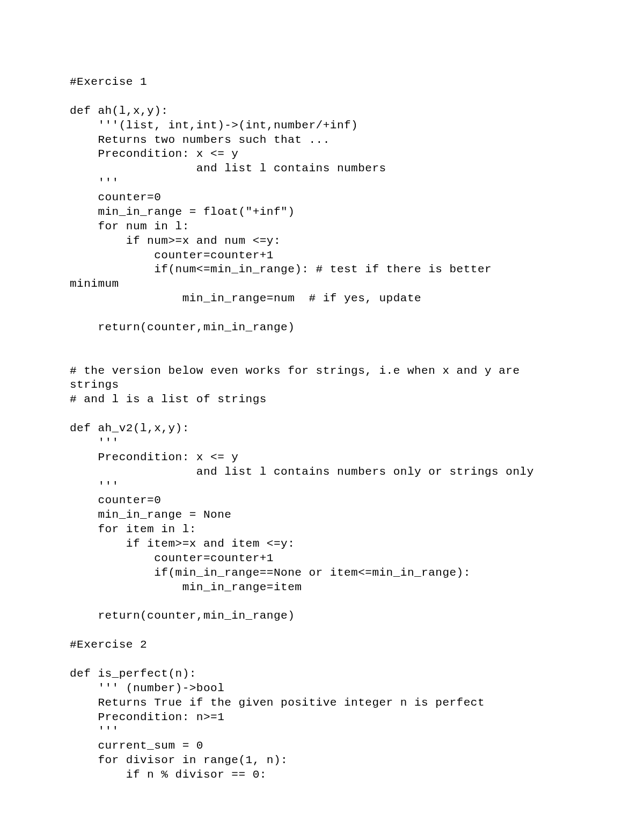 The image size is (644, 834). I want to click on code-line: min_in_range=num # if yes, update, so click(322, 299).